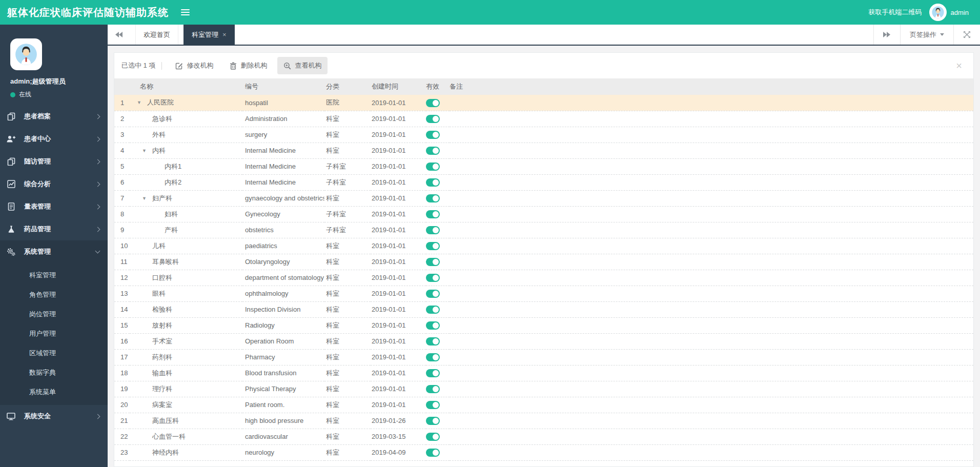  What do you see at coordinates (186, 119) in the screenshot?
I see `cell-name: 急诊科` at bounding box center [186, 119].